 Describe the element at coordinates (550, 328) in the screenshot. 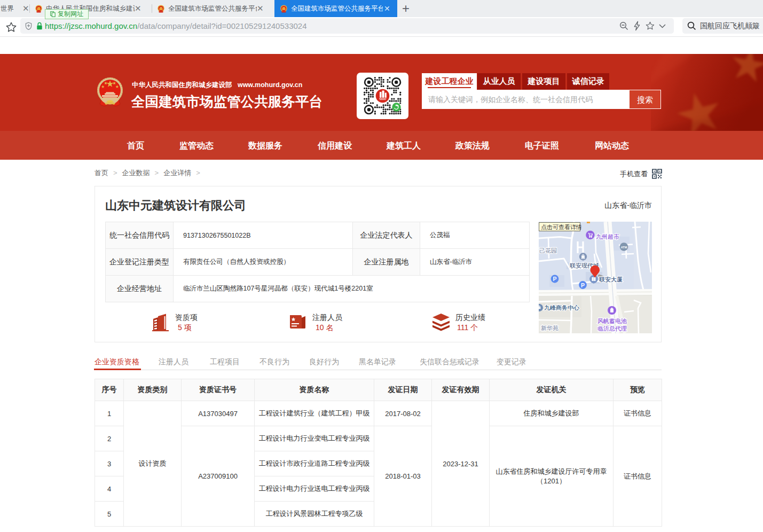

I see `svg-text: 新华苑` at that location.